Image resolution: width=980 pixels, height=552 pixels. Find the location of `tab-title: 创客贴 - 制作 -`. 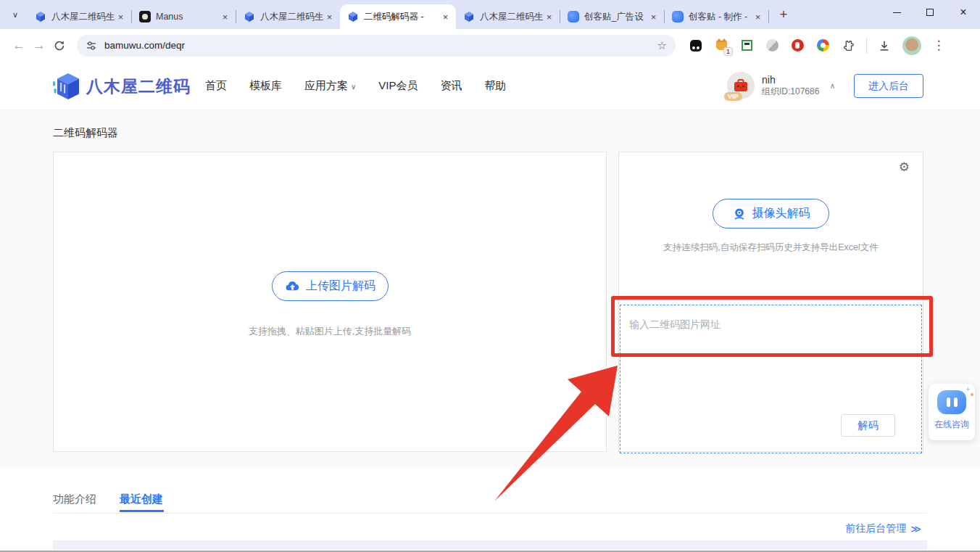

tab-title: 创客贴 - 制作 - is located at coordinates (721, 17).